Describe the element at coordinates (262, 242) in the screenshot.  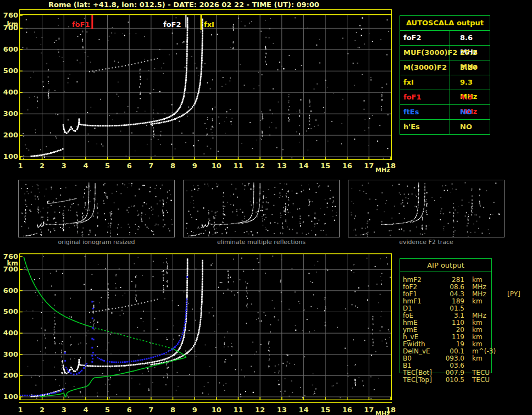
I see `thumbnail-caption-eliminate: eliminate multiple reflections` at that location.